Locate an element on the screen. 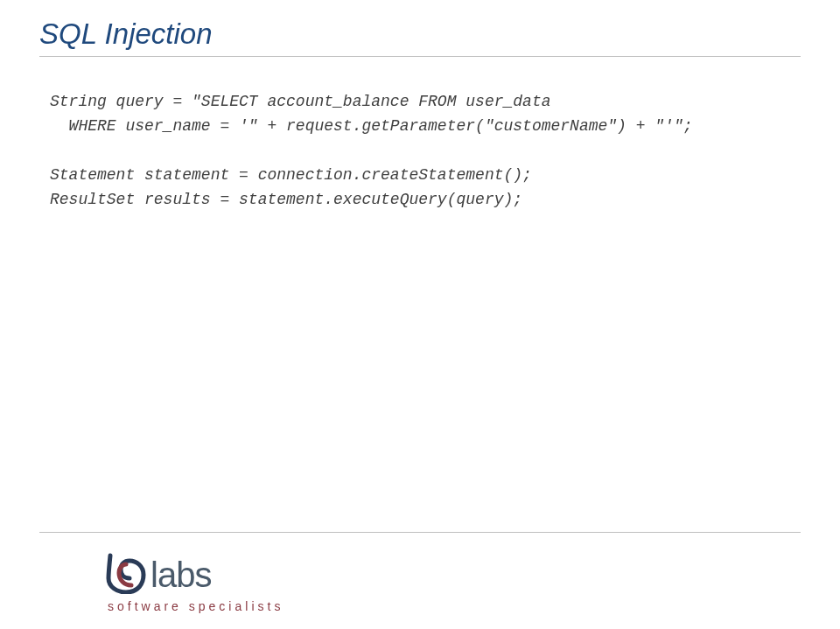 Image resolution: width=840 pixels, height=629 pixels. code-line-1: String query = "SELECT account_balance F… is located at coordinates (301, 101).